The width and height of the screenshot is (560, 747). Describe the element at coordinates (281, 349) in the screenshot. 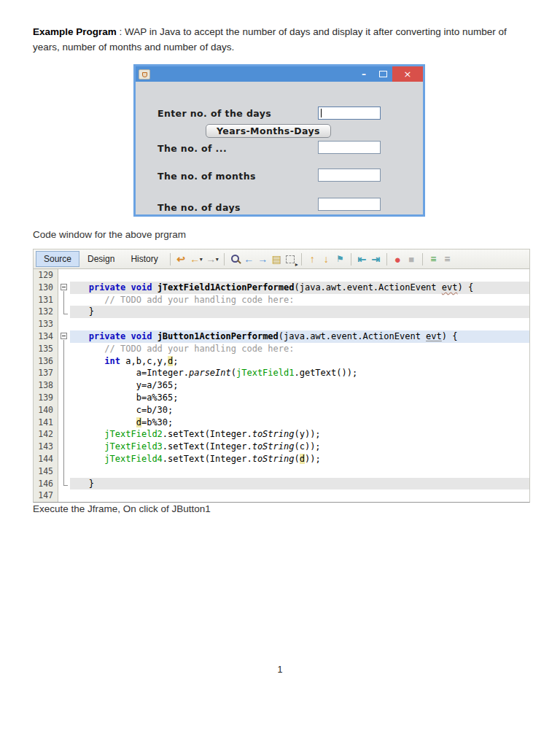

I see `code-line: 135 // TODO add your handling code here:` at that location.